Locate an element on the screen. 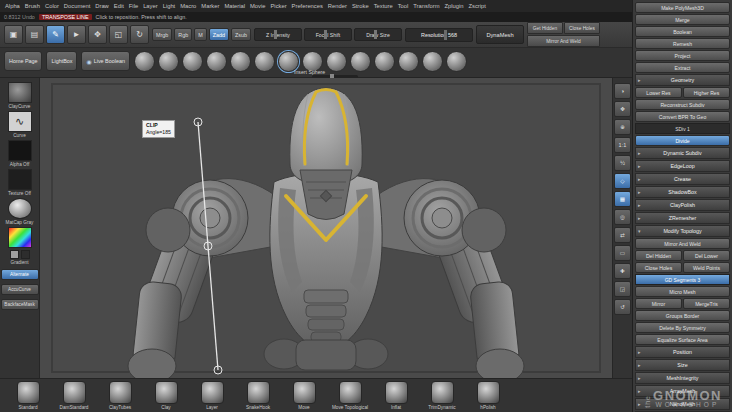 This screenshot has height=412, width=732. lightbox-button: LightBox is located at coordinates (62, 61).